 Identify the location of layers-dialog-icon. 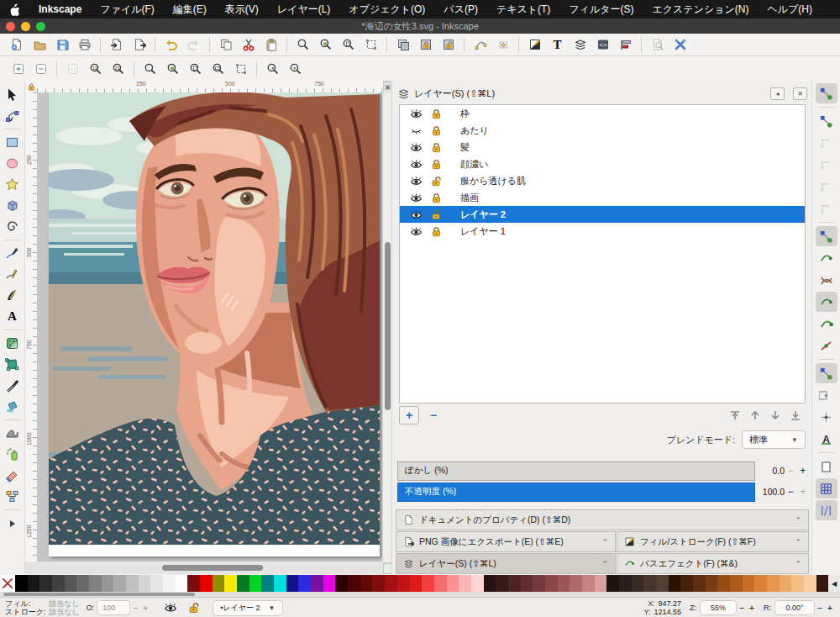
(580, 45).